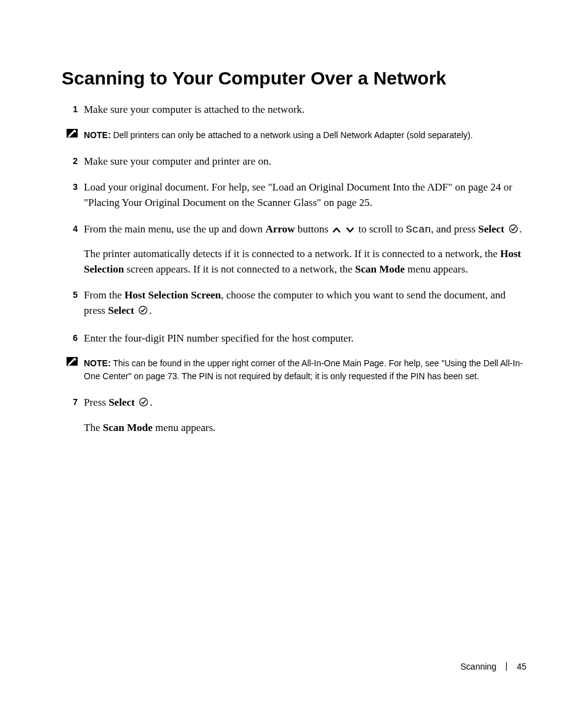  What do you see at coordinates (521, 667) in the screenshot?
I see `footer-page-number: 45` at bounding box center [521, 667].